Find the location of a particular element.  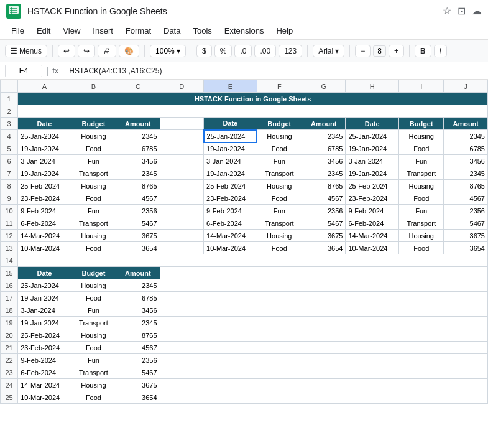

cell-j8: 8765 is located at coordinates (466, 186).